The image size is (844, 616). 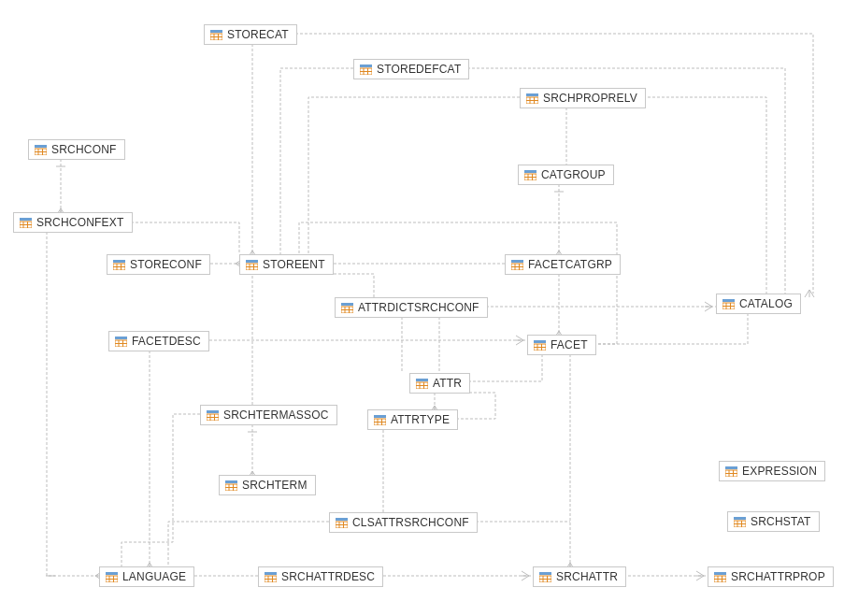 What do you see at coordinates (154, 577) in the screenshot?
I see `entity-label: LANGUAGE` at bounding box center [154, 577].